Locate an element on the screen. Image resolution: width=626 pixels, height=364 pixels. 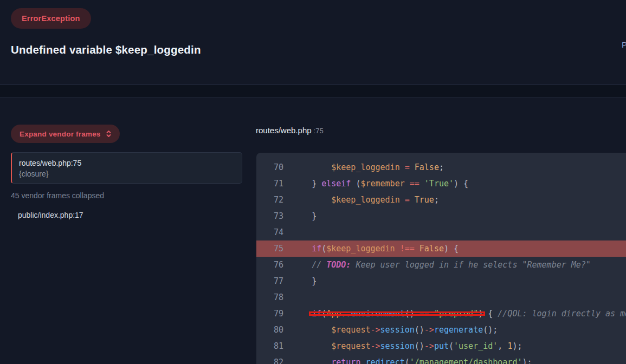
code-line-71: 71 } elseif ($remember == 'True') { is located at coordinates (441, 184).